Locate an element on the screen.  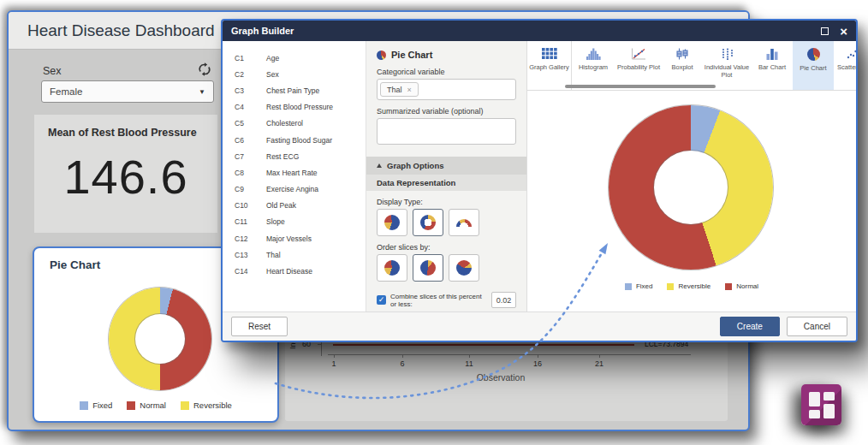
display-type-gauge-button is located at coordinates (464, 222).